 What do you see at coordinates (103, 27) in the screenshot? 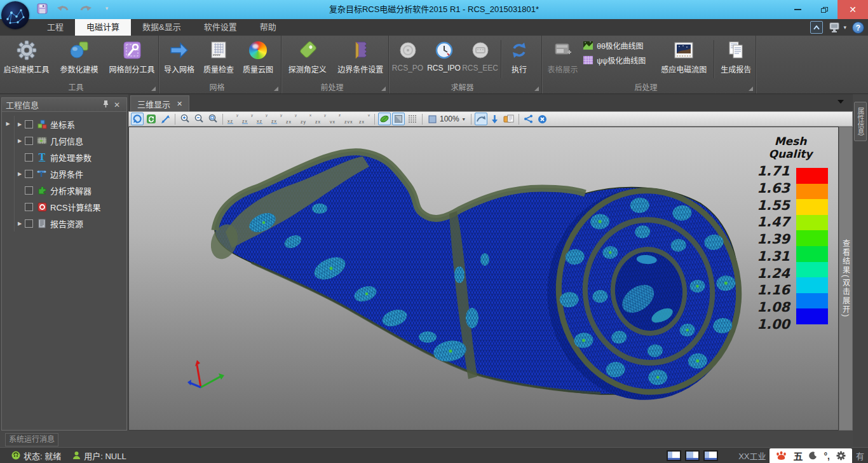
I see `tab-electromagnetic-compute: 电磁计算` at bounding box center [103, 27].